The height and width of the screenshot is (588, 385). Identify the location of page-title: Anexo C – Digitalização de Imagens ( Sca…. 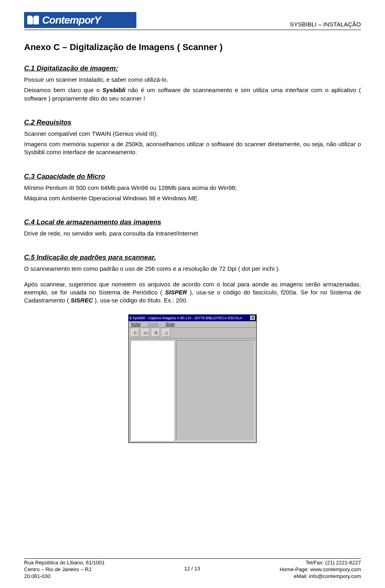
(192, 47).